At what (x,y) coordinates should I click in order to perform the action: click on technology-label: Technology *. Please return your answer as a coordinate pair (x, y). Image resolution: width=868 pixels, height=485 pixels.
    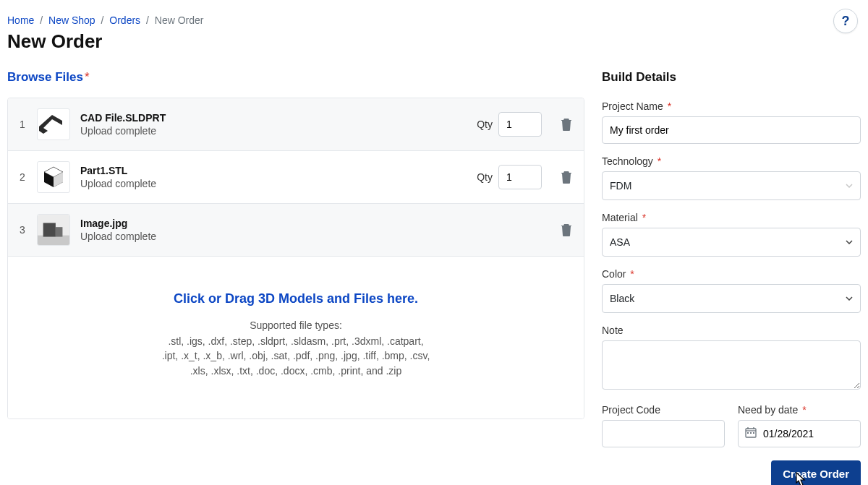
    Looking at the image, I should click on (731, 161).